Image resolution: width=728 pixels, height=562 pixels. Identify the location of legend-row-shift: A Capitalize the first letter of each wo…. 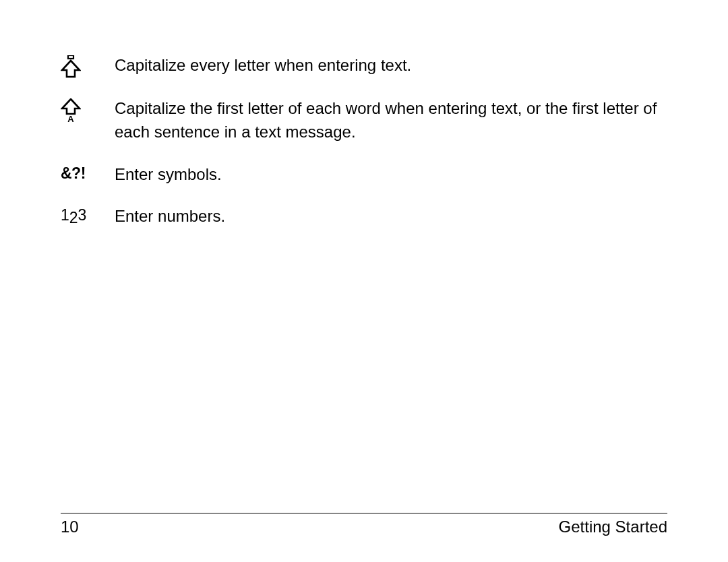
(364, 121).